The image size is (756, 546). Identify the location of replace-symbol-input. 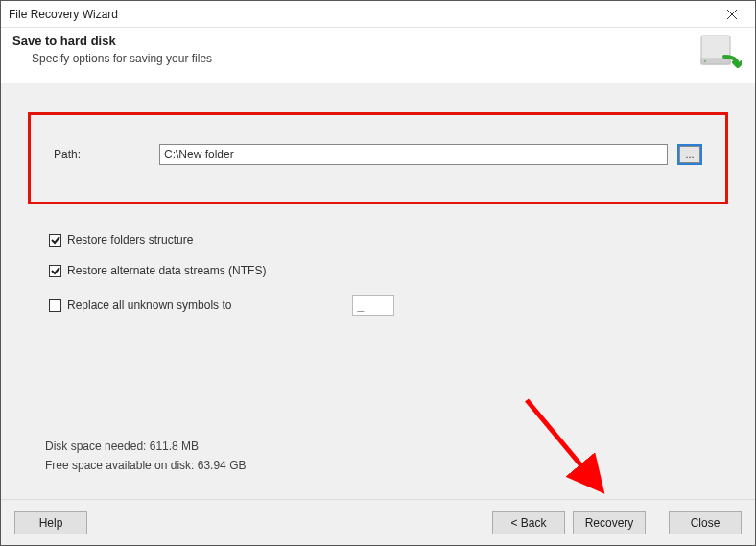
(373, 305).